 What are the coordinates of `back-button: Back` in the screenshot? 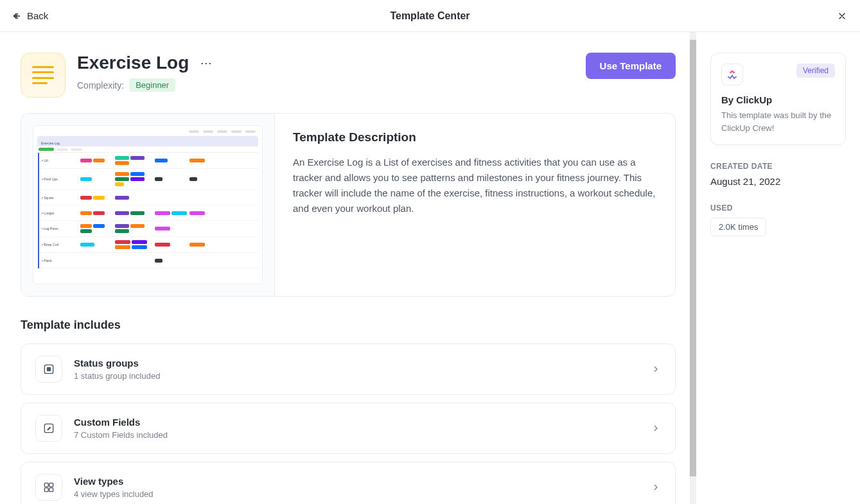 It's located at (30, 15).